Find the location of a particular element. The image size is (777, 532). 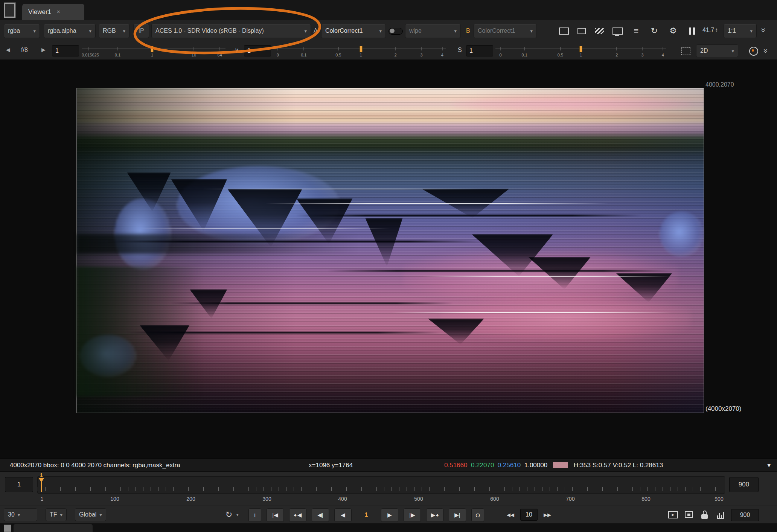

prev-keyframe-button: ◆◀ is located at coordinates (298, 515).